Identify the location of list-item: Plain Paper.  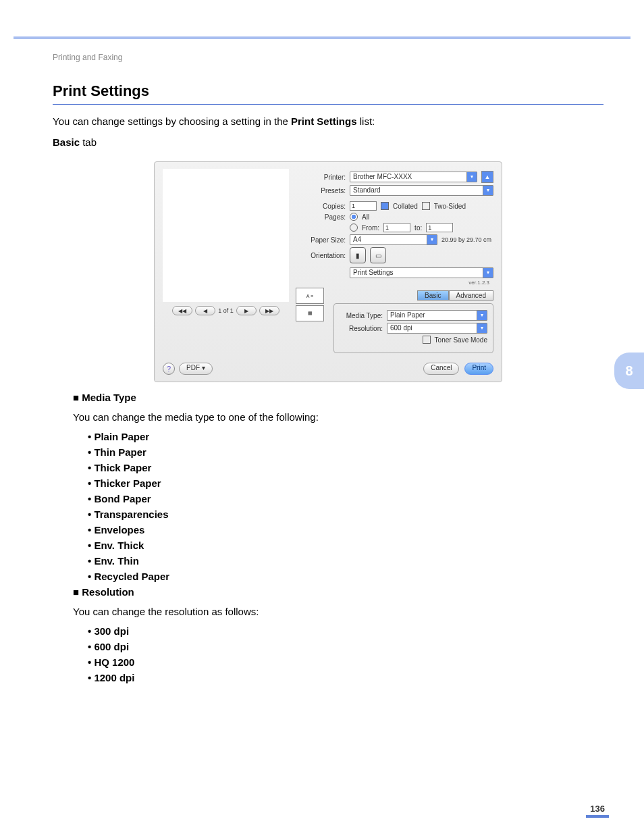
(346, 436).